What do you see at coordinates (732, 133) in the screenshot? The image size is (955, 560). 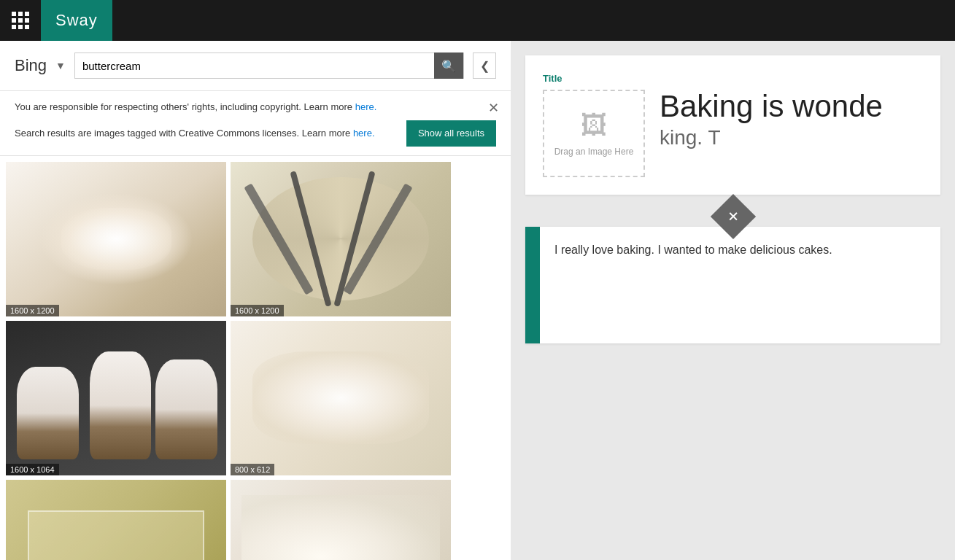 I see `title-section: 🖼 Drag an Image Here Baking is wonde kin…` at bounding box center [732, 133].